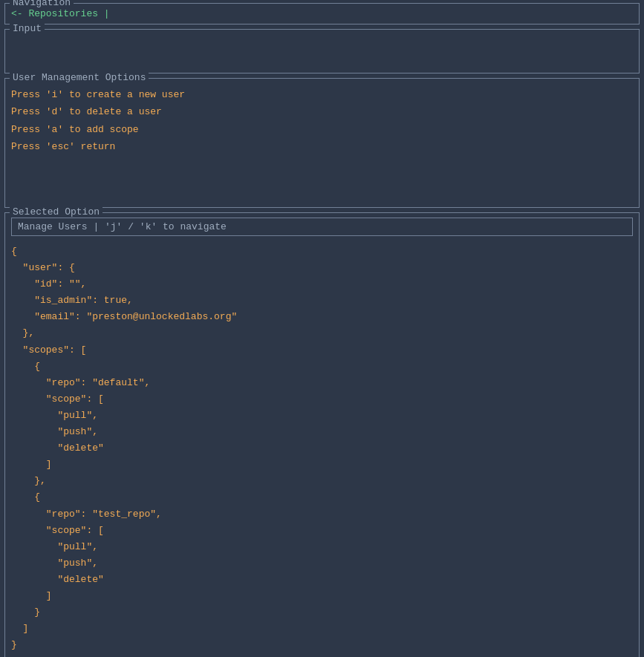 Image resolution: width=644 pixels, height=657 pixels. Describe the element at coordinates (322, 13) in the screenshot. I see `navigation-section: Navigation <- Repositories |` at that location.